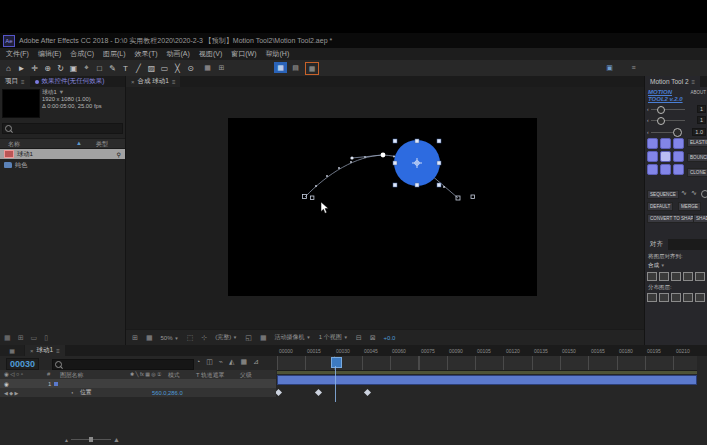 Image resolution: width=707 pixels, height=445 pixels. I want to click on active-mode-icon: ▦, so click(280, 68).